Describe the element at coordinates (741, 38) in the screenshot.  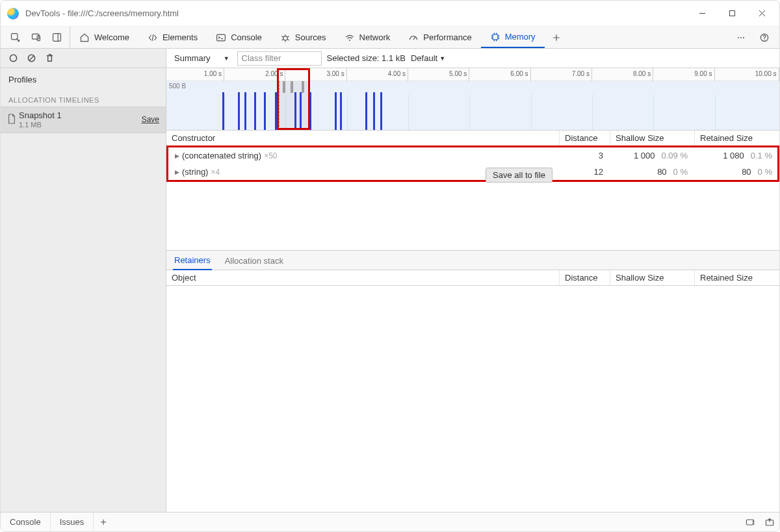
I see `more-icon` at that location.